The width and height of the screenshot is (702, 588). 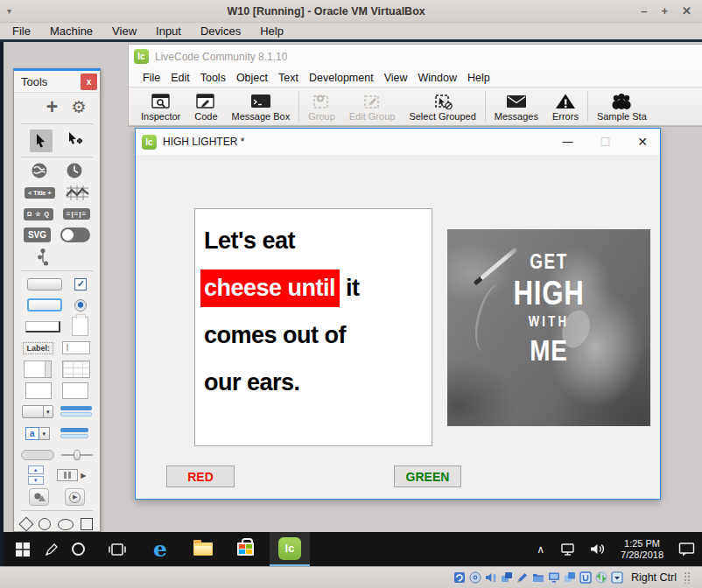 I want to click on green-button: GREEN, so click(x=427, y=476).